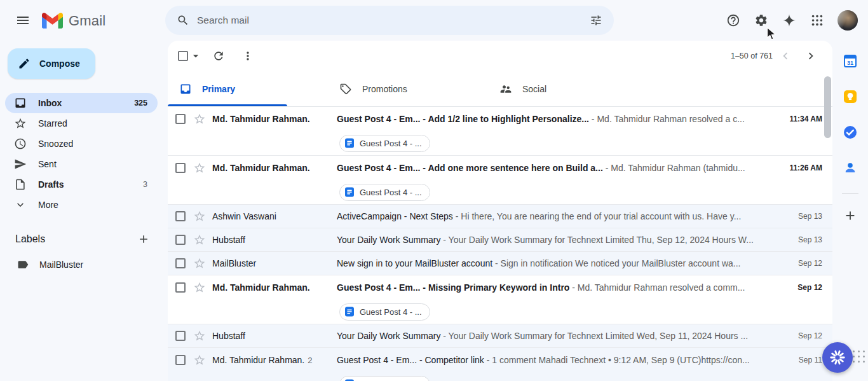 Image resolution: width=868 pixels, height=381 pixels. I want to click on tab-social: Social, so click(568, 89).